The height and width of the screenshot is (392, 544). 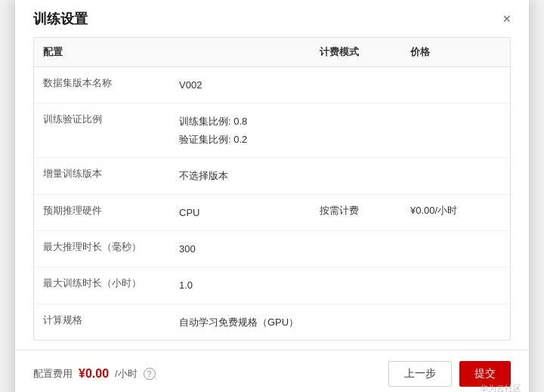 I want to click on row-price: ¥0.00/小时, so click(x=456, y=211).